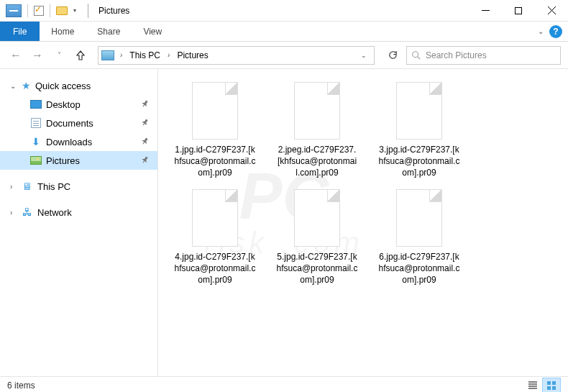 The height and width of the screenshot is (392, 568). Describe the element at coordinates (533, 386) in the screenshot. I see `details-view-button` at that location.